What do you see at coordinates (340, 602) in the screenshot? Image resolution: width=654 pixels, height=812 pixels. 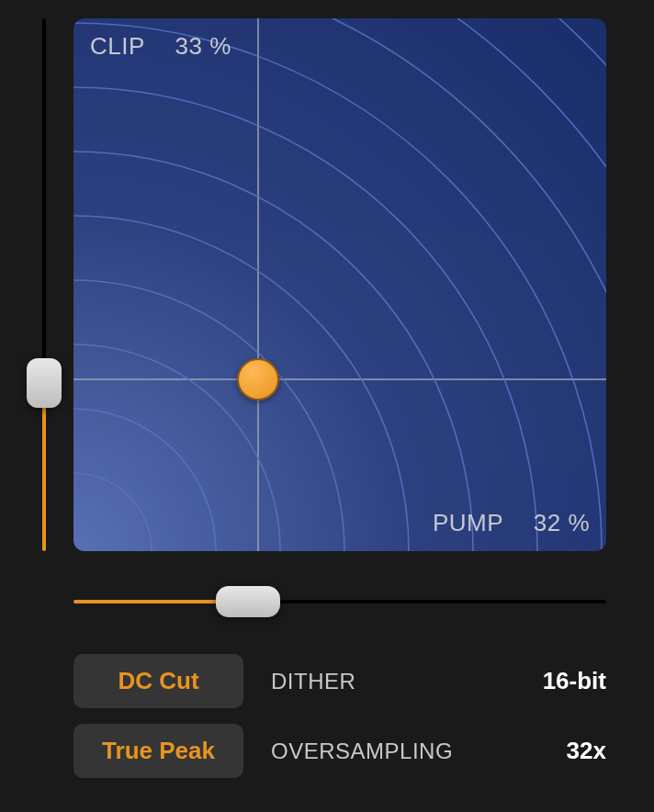 I see `horizontal-slider` at bounding box center [340, 602].